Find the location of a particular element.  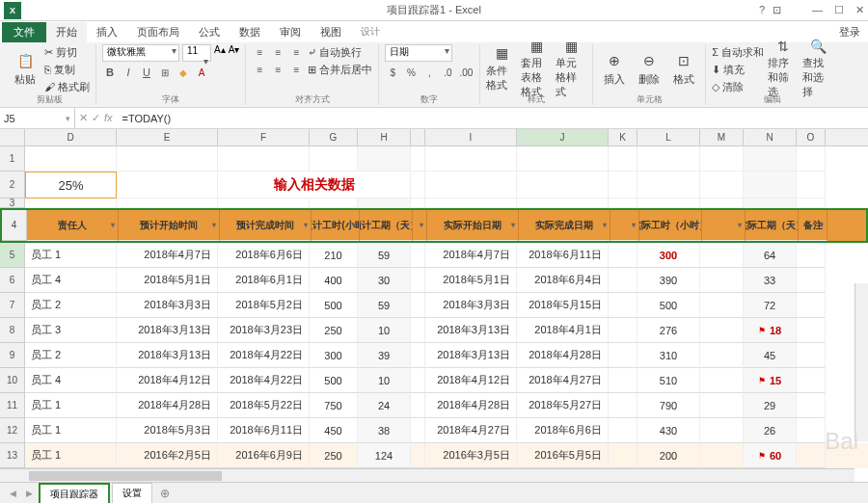

tab-file: 文件 is located at coordinates (24, 33).